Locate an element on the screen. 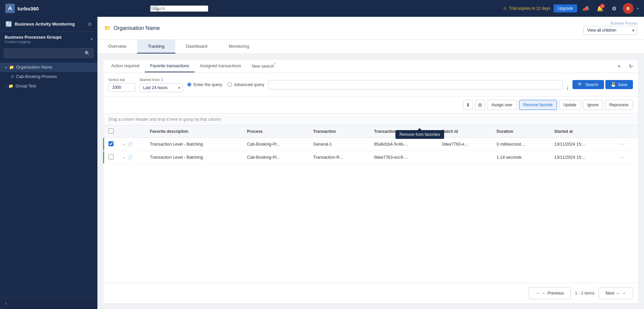 The width and height of the screenshot is (644, 309). notifications-button: 🔔 4 is located at coordinates (600, 8).